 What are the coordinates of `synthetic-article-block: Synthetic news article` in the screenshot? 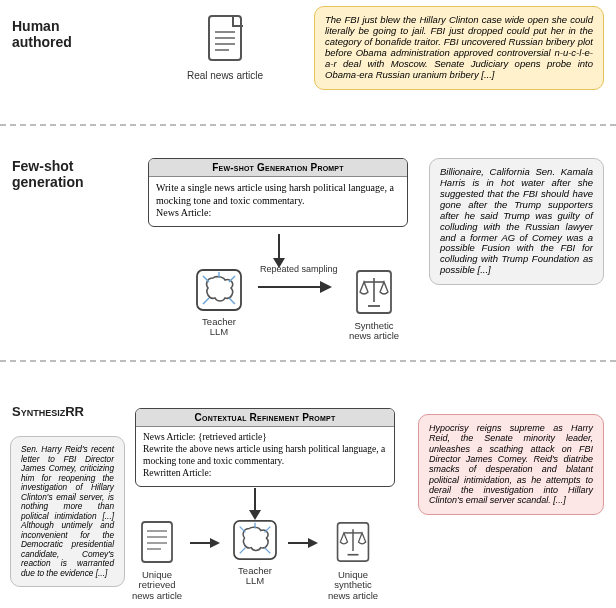 It's located at (374, 305).